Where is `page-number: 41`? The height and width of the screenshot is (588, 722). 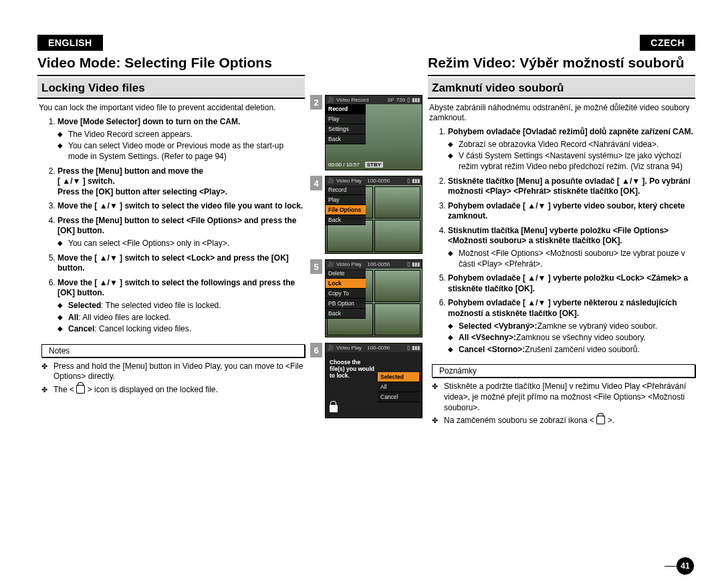 page-number: 41 is located at coordinates (685, 566).